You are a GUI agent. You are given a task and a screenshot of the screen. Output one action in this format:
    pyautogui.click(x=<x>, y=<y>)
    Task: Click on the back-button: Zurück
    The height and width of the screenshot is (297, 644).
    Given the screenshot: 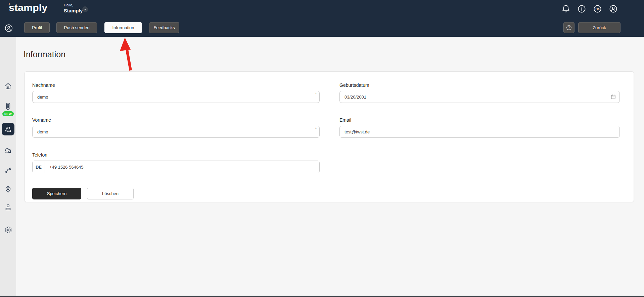 What is the action you would take?
    pyautogui.click(x=599, y=27)
    